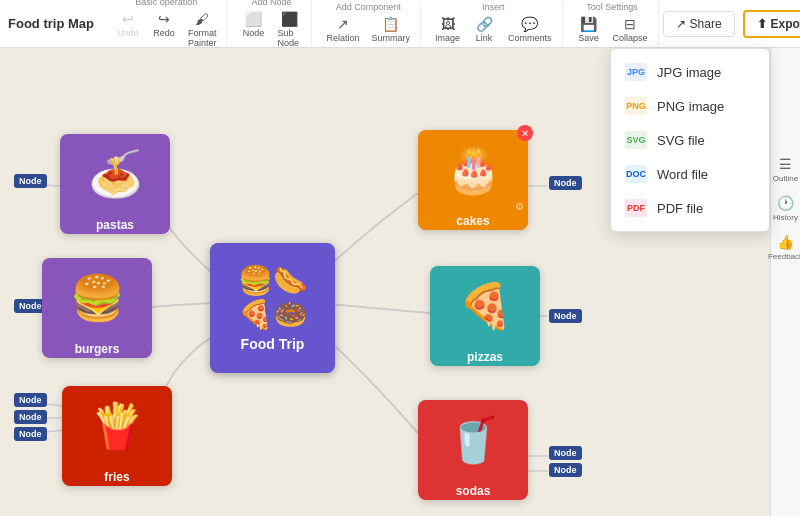 This screenshot has width=800, height=516. What do you see at coordinates (30, 417) in the screenshot?
I see `node-badge-fries-2: Node` at bounding box center [30, 417].